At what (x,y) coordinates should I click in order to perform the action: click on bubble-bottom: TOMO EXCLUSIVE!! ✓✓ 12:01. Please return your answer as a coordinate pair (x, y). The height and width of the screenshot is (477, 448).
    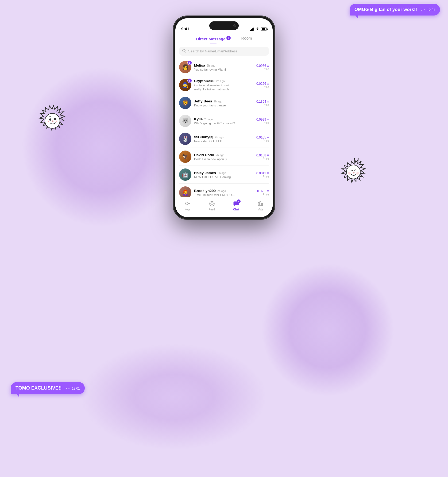
    Looking at the image, I should click on (48, 388).